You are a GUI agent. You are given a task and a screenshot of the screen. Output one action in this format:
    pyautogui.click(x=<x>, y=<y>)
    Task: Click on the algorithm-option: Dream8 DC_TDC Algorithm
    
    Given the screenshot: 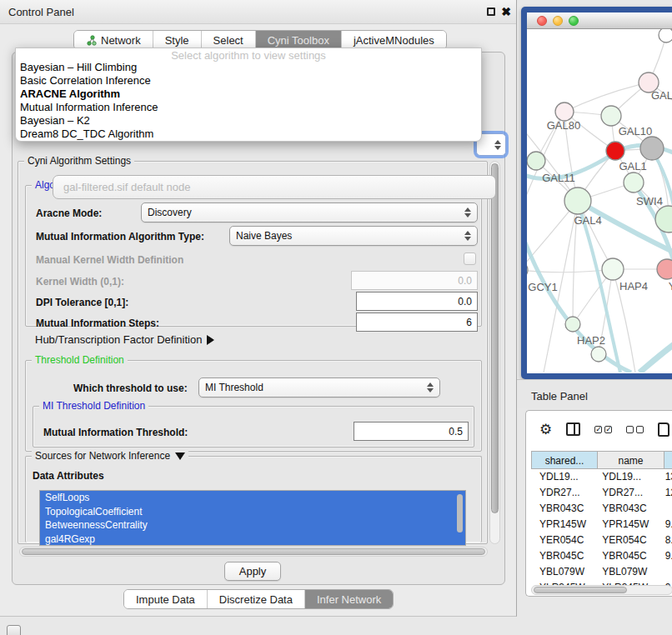 What is the action you would take?
    pyautogui.click(x=248, y=134)
    